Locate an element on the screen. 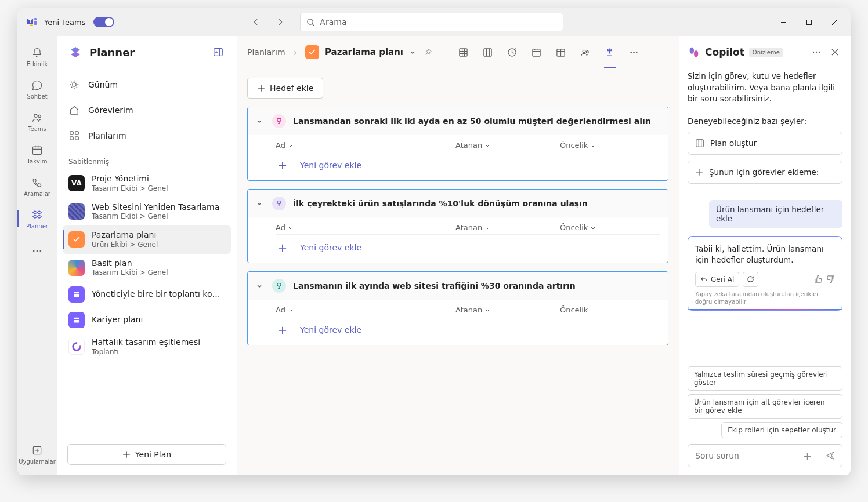 Image resolution: width=868 pixels, height=502 pixels. copilot-input-field is located at coordinates (746, 456).